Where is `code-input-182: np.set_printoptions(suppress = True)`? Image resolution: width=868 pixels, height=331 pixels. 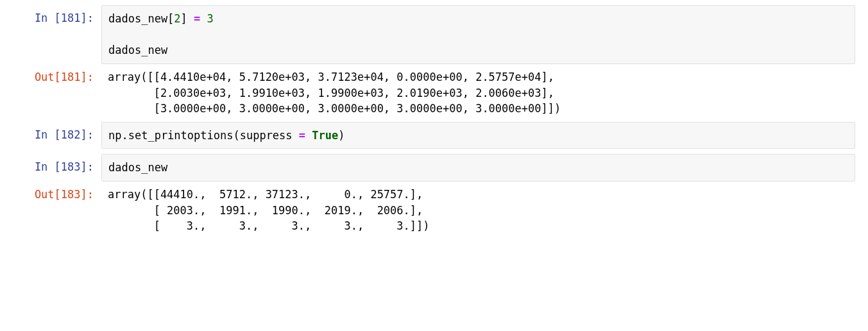
code-input-182: np.set_printoptions(suppress = True) is located at coordinates (479, 136).